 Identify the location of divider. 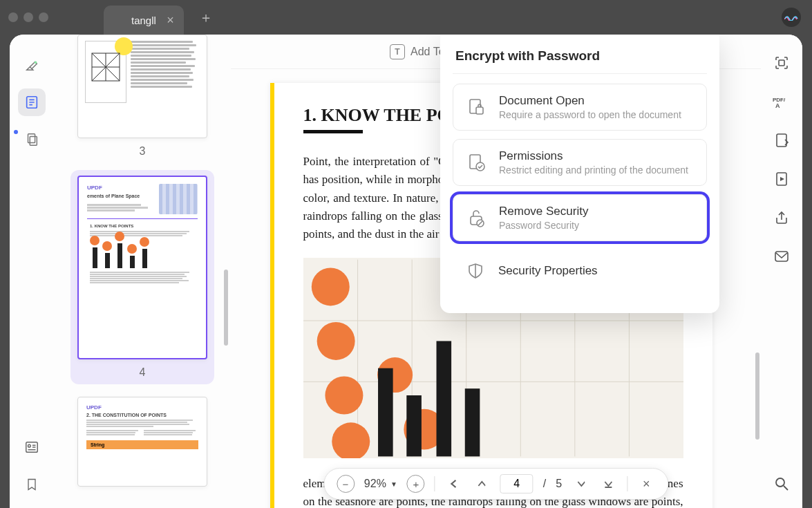
(580, 73).